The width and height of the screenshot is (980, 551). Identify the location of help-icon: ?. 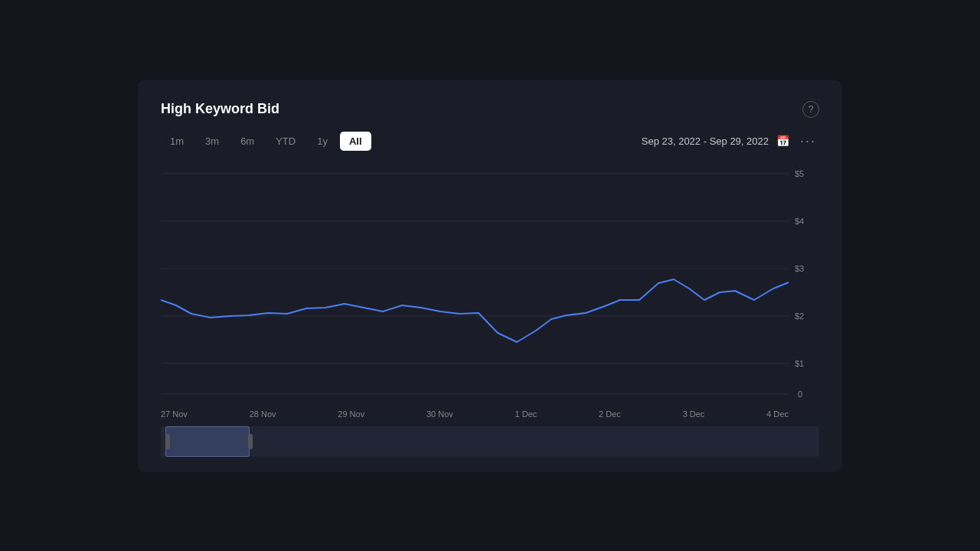
(811, 109).